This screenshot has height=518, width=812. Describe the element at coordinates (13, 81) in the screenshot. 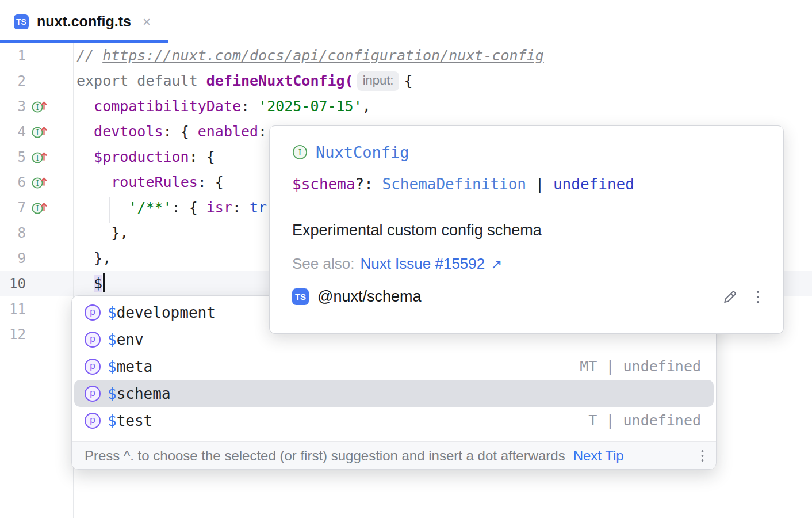

I see `line-number: 2` at that location.